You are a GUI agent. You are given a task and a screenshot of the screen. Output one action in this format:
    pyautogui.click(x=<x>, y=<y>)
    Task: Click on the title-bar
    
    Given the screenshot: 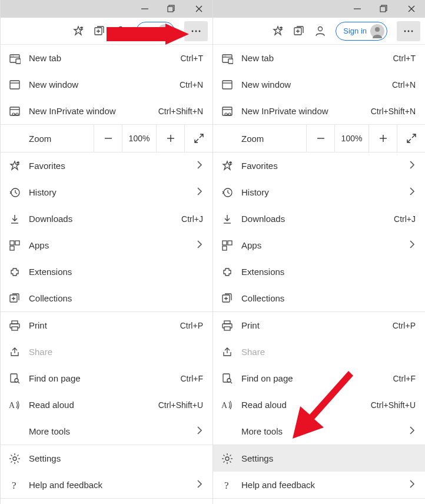 What is the action you would take?
    pyautogui.click(x=107, y=9)
    